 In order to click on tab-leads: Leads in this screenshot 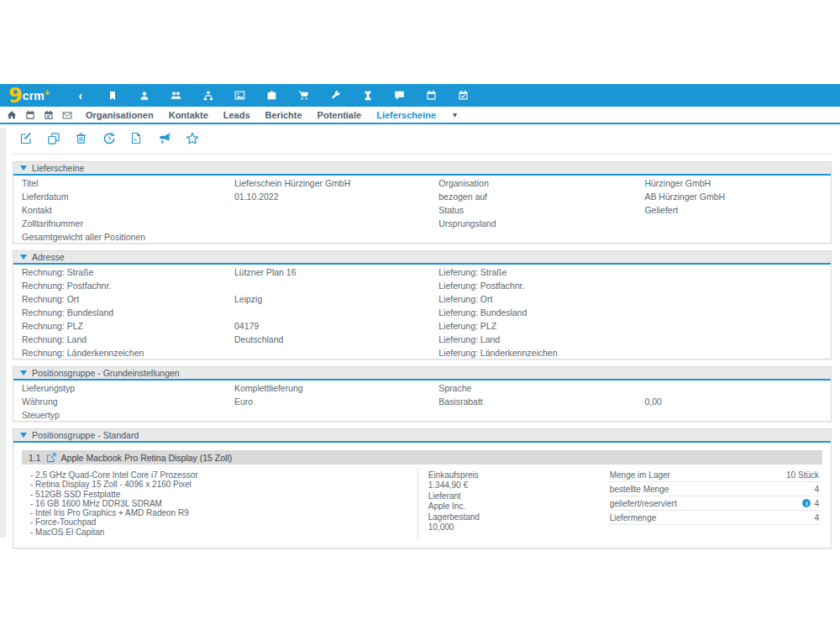, I will do `click(237, 115)`.